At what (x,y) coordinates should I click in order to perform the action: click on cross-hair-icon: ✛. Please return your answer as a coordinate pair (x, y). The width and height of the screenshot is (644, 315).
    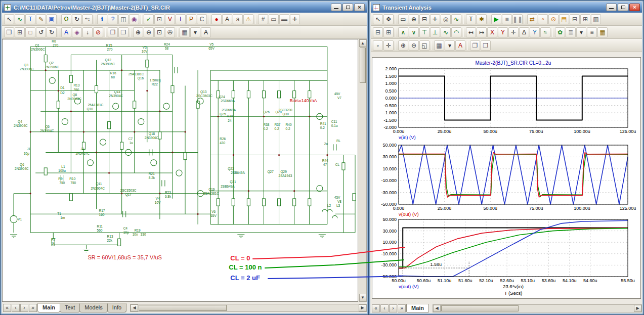
    Looking at the image, I should click on (295, 19).